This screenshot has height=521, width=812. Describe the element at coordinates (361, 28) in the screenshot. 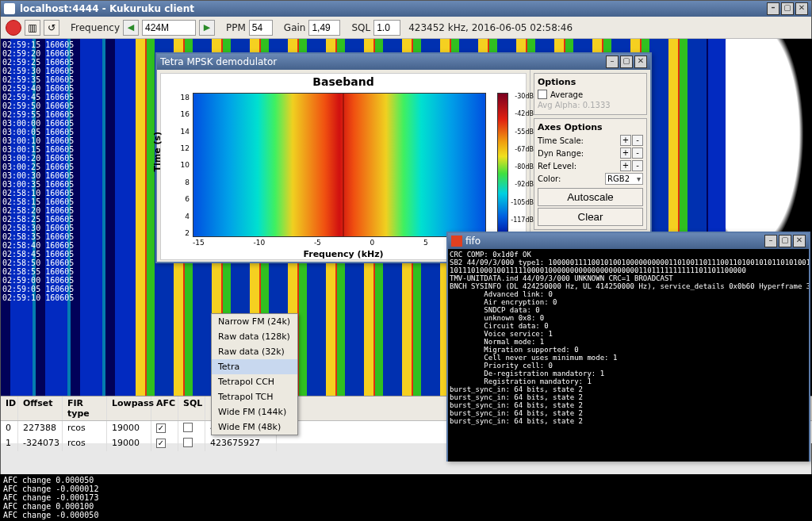

I see `sql-label: SQL` at that location.